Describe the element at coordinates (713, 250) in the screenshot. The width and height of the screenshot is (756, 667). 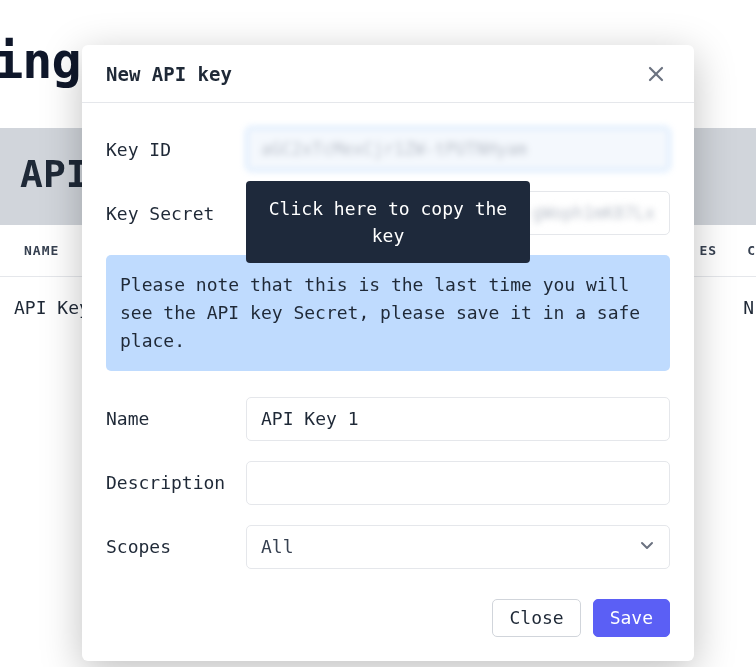
I see `col-header-fragment-right: ES` at that location.